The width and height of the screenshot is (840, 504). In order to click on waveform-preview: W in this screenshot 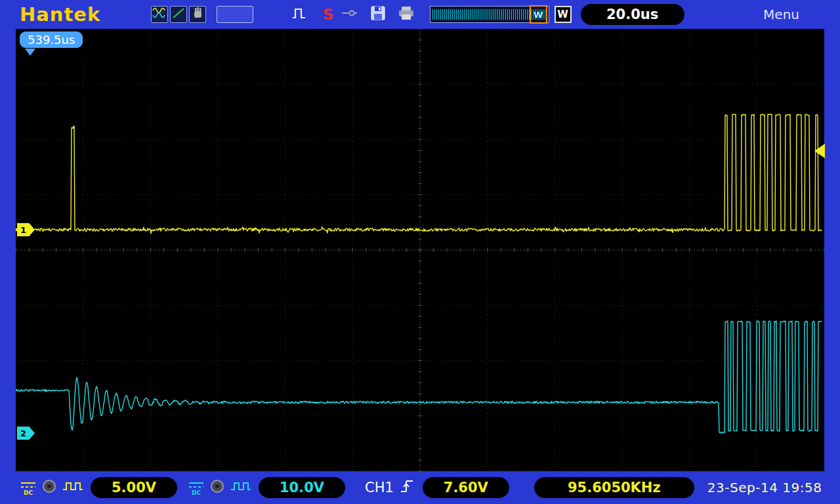, I will do `click(490, 14)`.